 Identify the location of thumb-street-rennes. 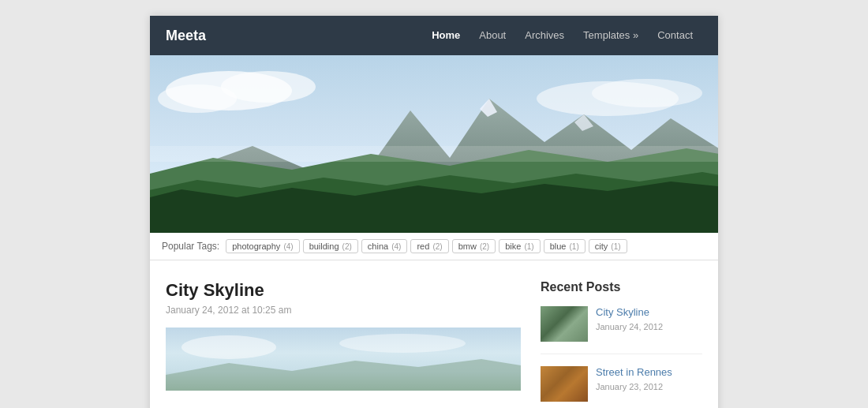
(564, 384).